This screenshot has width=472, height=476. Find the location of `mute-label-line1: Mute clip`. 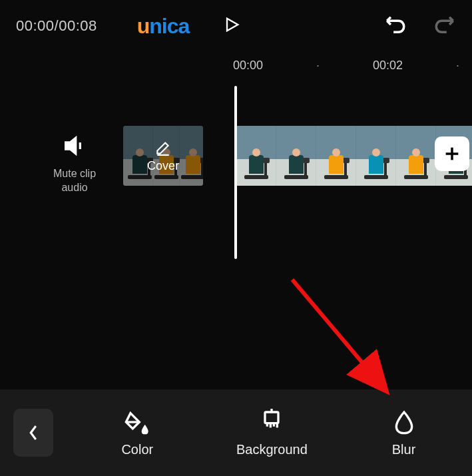

mute-label-line1: Mute clip is located at coordinates (75, 174).